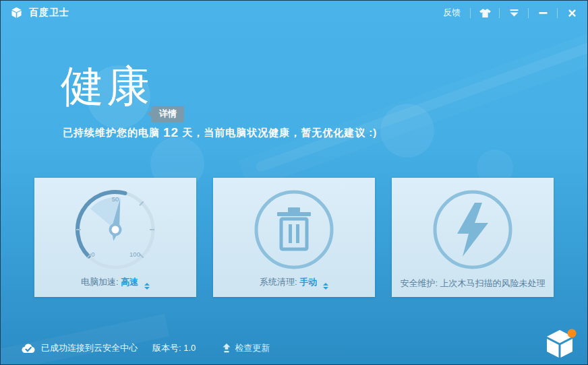  What do you see at coordinates (560, 343) in the screenshot?
I see `tray-logo-notification` at bounding box center [560, 343].